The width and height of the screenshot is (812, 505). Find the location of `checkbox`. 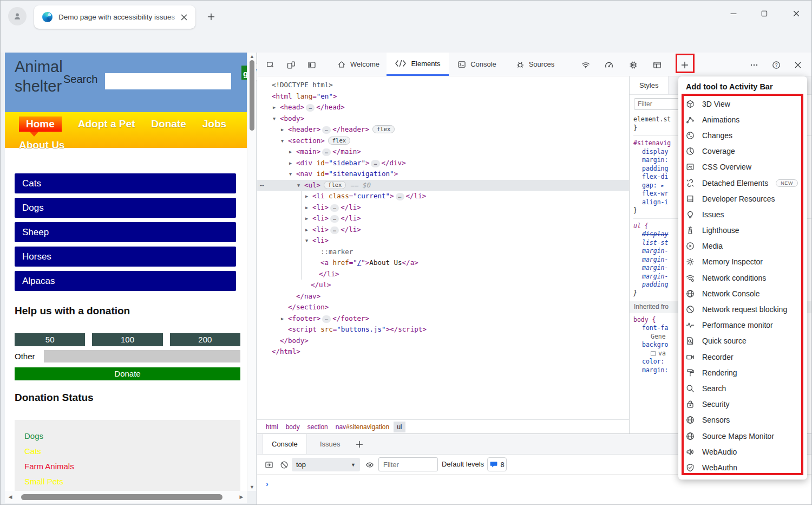

checkbox is located at coordinates (653, 353).